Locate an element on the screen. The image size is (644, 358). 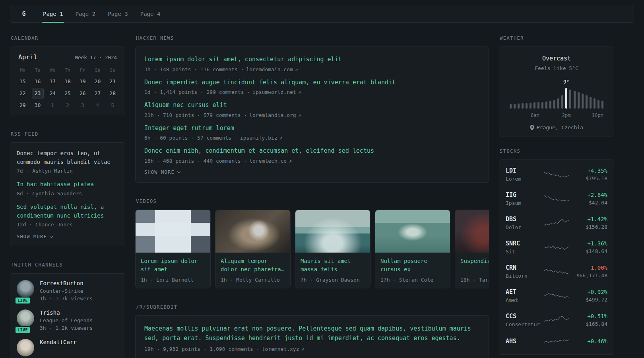
stock-price: $66,171.48 is located at coordinates (589, 275).